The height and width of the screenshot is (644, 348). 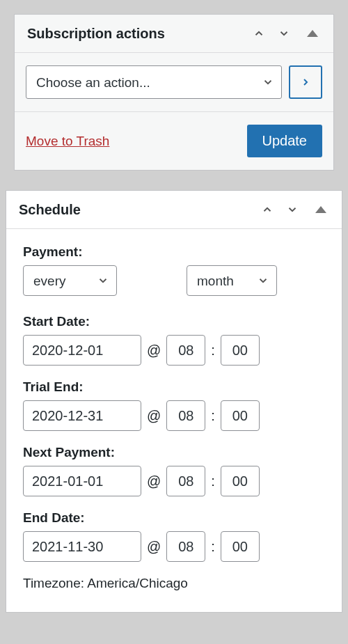 I want to click on update-button: Update, so click(x=285, y=141).